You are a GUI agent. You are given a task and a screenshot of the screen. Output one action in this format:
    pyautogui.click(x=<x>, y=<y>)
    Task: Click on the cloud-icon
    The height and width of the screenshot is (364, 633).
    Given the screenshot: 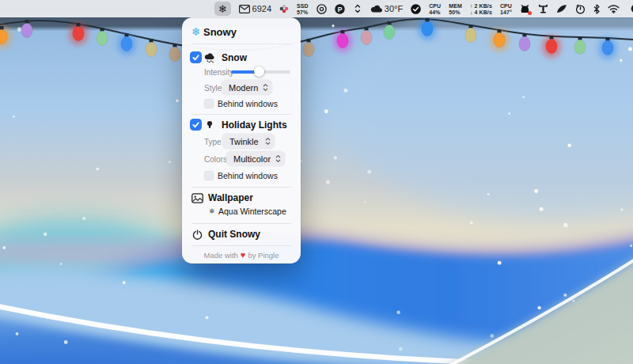 What is the action you would take?
    pyautogui.click(x=377, y=9)
    